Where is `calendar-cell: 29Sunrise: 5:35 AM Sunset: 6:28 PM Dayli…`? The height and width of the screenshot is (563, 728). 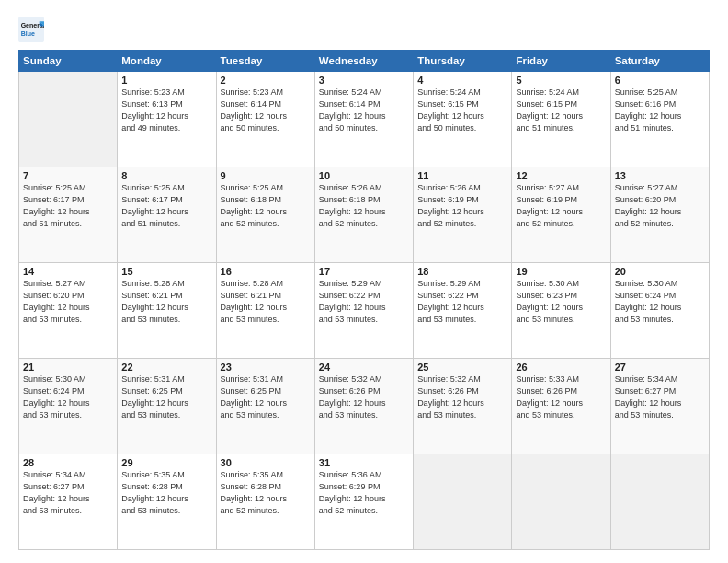 calendar-cell: 29Sunrise: 5:35 AM Sunset: 6:28 PM Dayli… is located at coordinates (167, 502).